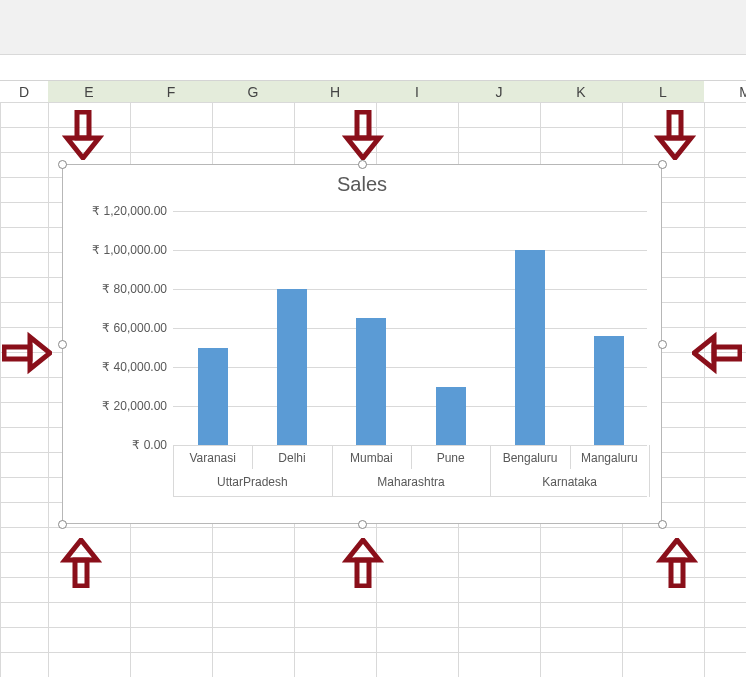 Image resolution: width=746 pixels, height=677 pixels. Describe the element at coordinates (172, 92) in the screenshot. I see `column-header-F: F` at that location.